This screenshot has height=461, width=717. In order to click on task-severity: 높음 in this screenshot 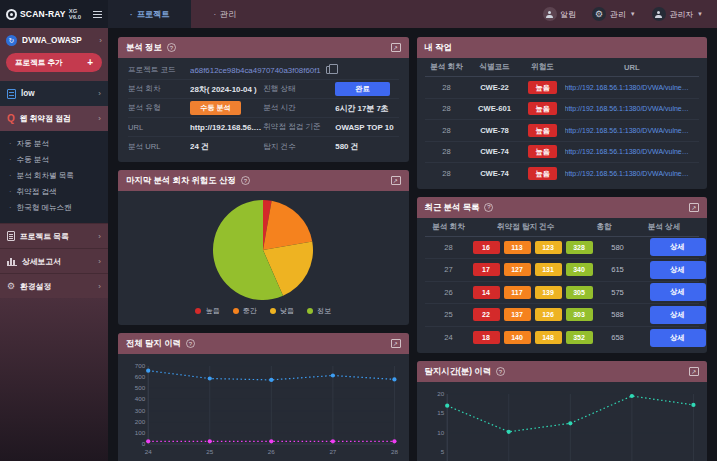, I will do `click(543, 152)`.